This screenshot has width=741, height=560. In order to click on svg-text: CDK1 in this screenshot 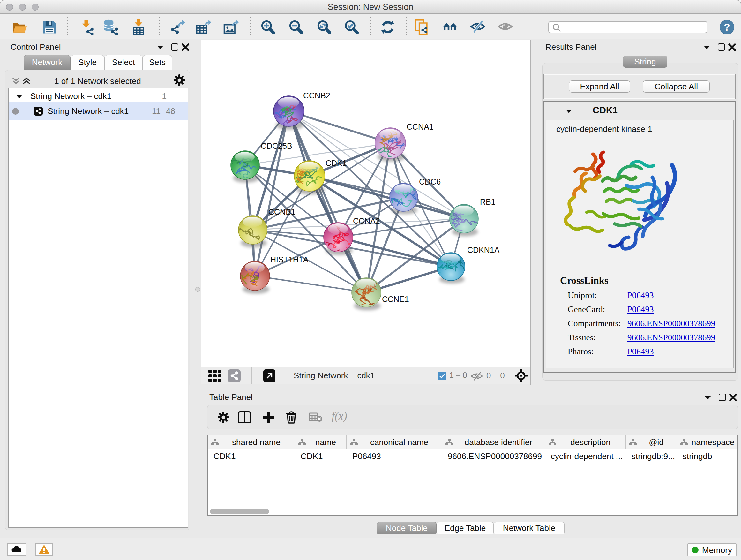, I will do `click(336, 163)`.